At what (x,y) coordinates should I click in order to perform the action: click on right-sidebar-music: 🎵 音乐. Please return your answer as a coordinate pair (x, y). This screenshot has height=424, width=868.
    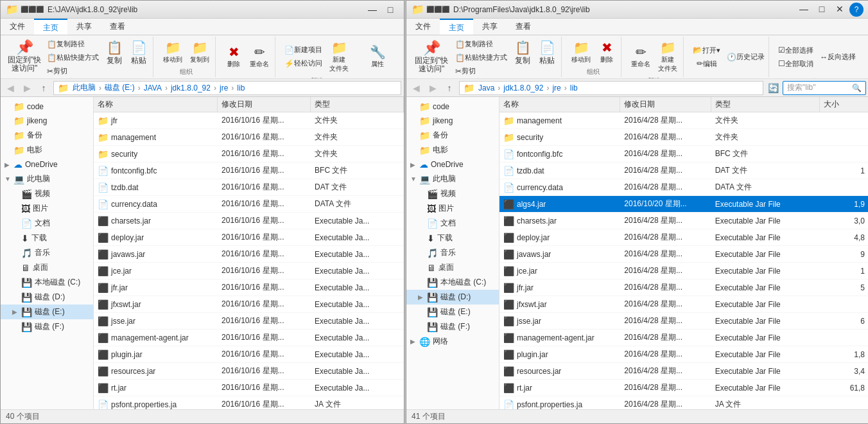
    Looking at the image, I should click on (453, 253).